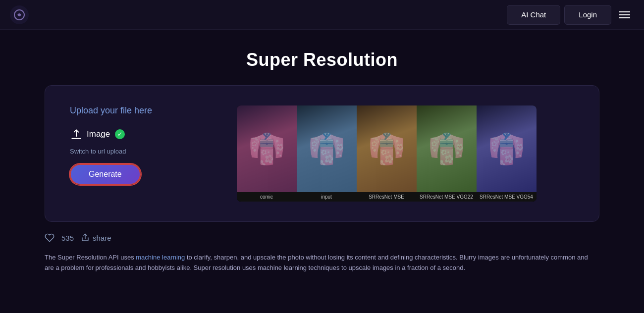  What do you see at coordinates (98, 134) in the screenshot?
I see `image-label: Image` at bounding box center [98, 134].